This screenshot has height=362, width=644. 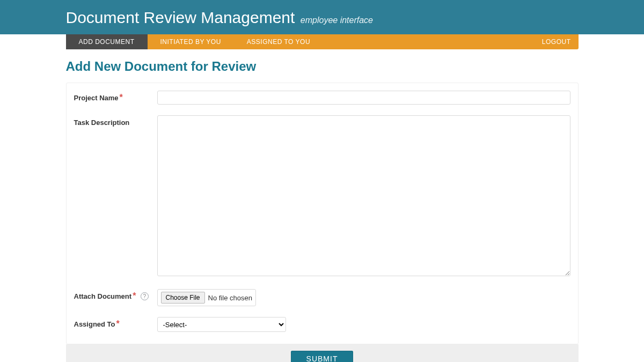 I want to click on label-assigned-to: Assigned To, so click(x=94, y=324).